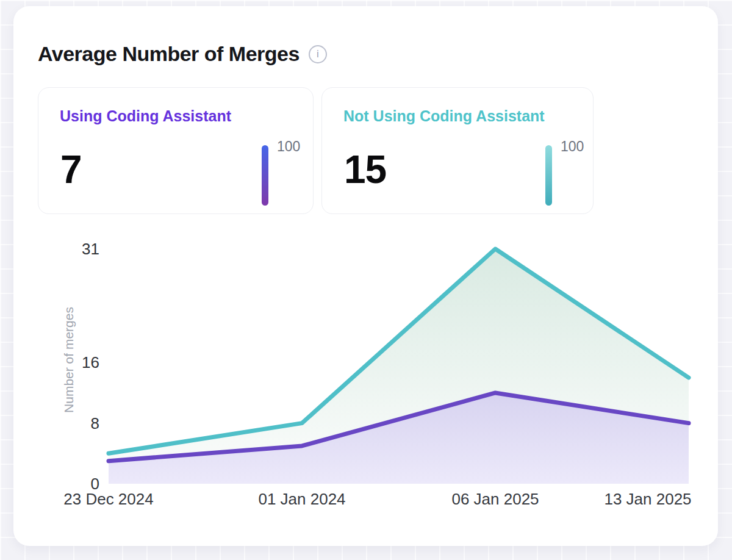  Describe the element at coordinates (109, 499) in the screenshot. I see `x-tick-label: 23 Dec 2024` at that location.